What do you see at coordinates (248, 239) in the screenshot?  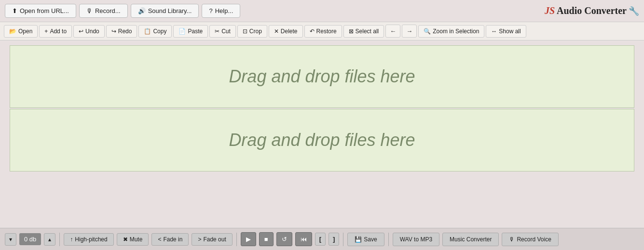 I see `play-button: ▶` at bounding box center [248, 239].